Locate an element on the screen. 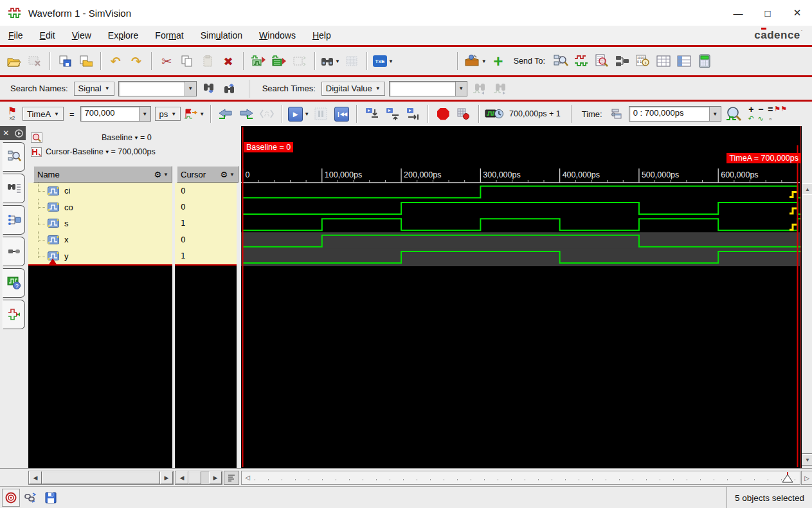 The image size is (812, 508). signal-row-co: co is located at coordinates (100, 207).